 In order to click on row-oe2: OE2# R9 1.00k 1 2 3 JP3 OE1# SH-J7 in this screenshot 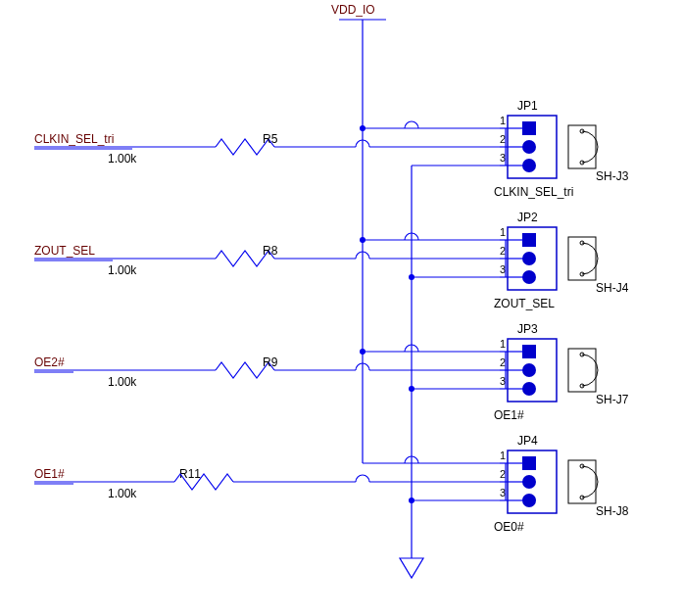, I will do `click(331, 372)`.